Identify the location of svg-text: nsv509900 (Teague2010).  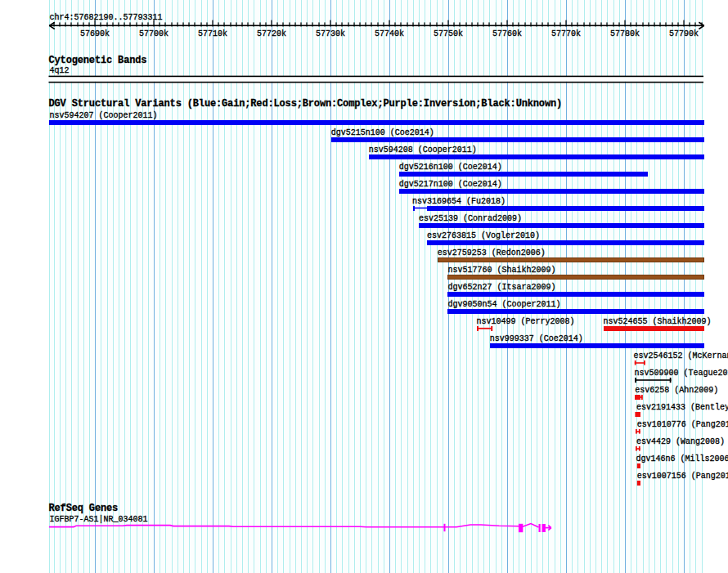
(681, 373).